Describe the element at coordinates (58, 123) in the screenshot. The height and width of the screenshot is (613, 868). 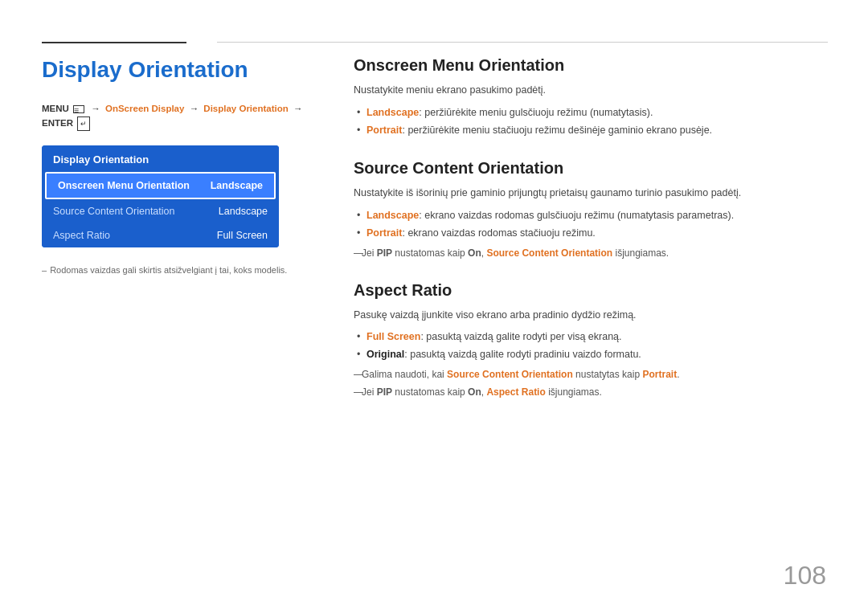
I see `step3: ENTER` at that location.